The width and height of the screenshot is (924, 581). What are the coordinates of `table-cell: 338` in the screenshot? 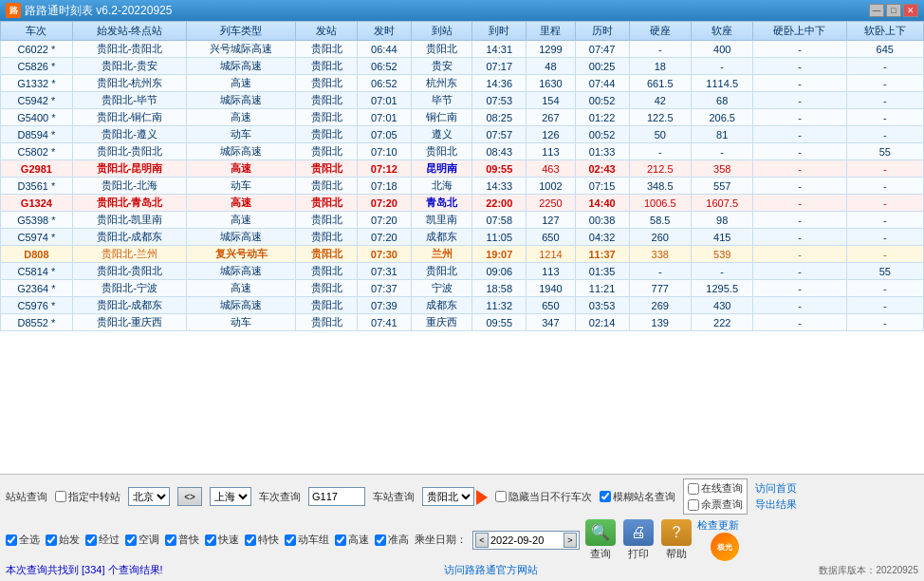 It's located at (660, 254).